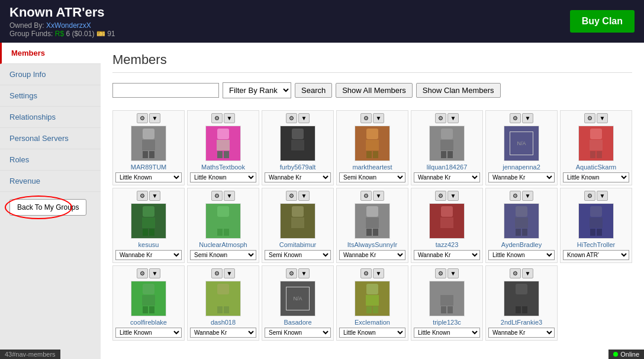 The image size is (644, 359). I want to click on buy-clan-button: Buy Clan, so click(603, 21).